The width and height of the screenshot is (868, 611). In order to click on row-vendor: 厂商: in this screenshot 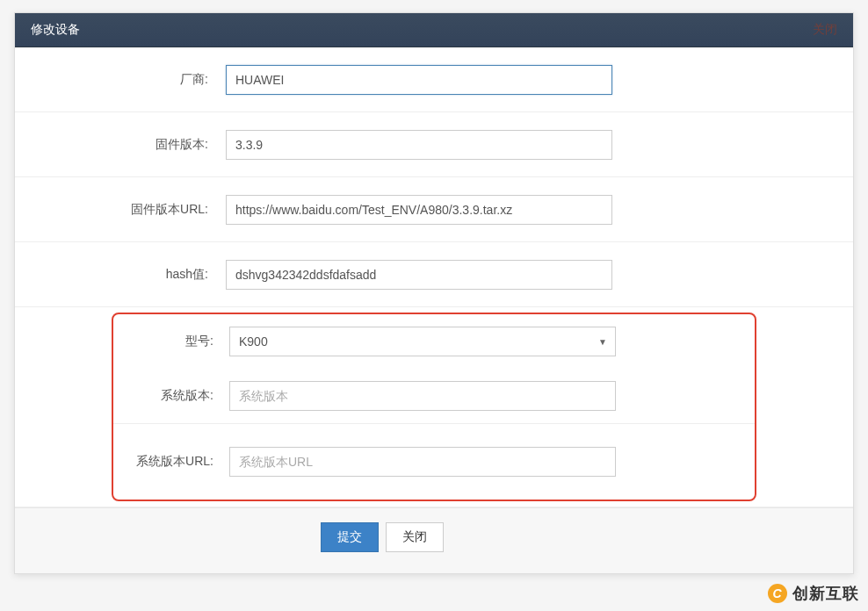, I will do `click(434, 80)`.